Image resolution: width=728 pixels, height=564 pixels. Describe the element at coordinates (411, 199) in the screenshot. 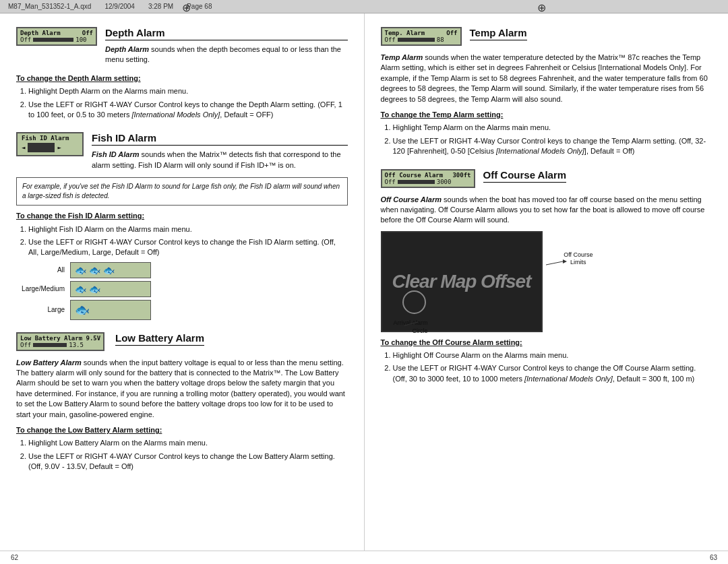

I see `offcourse-intro-bold: Off Course Alarm` at that location.